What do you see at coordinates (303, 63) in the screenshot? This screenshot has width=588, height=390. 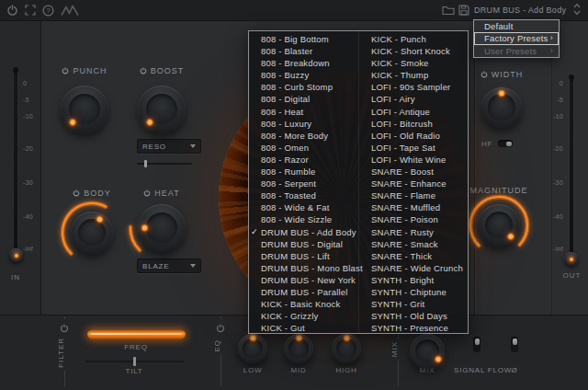 I see `preset-item: 808 - Breakdown` at bounding box center [303, 63].